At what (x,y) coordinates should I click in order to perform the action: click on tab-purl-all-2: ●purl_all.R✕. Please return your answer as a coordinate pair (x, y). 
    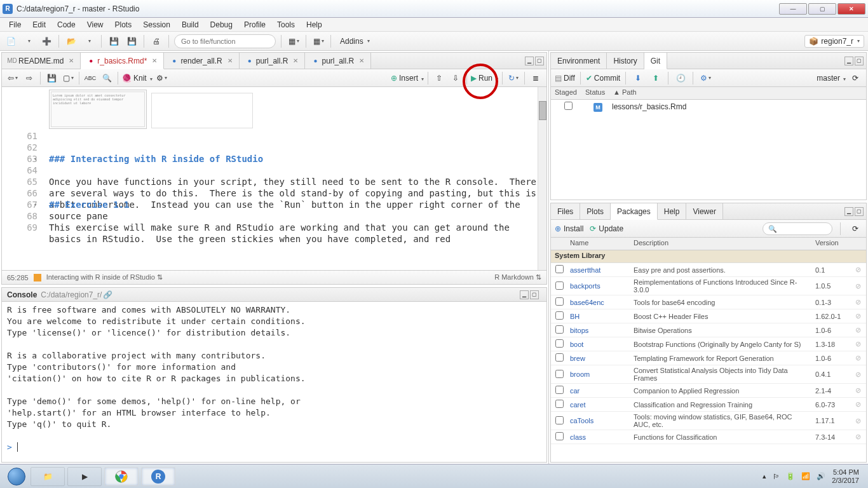
    Looking at the image, I should click on (338, 61).